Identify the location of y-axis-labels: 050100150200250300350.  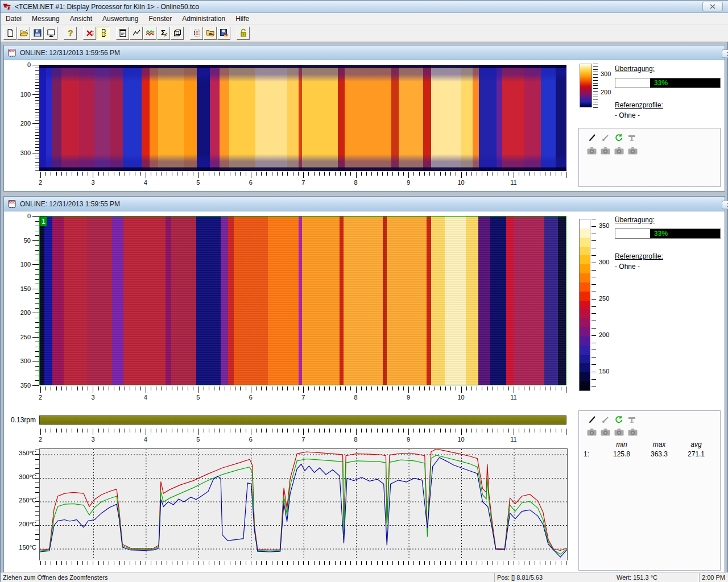
(23, 301).